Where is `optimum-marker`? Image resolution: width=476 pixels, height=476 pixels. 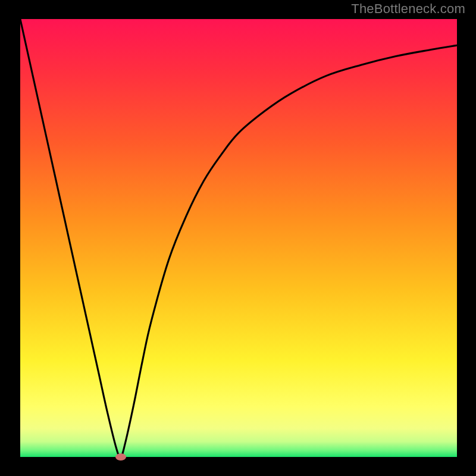 optimum-marker is located at coordinates (121, 457).